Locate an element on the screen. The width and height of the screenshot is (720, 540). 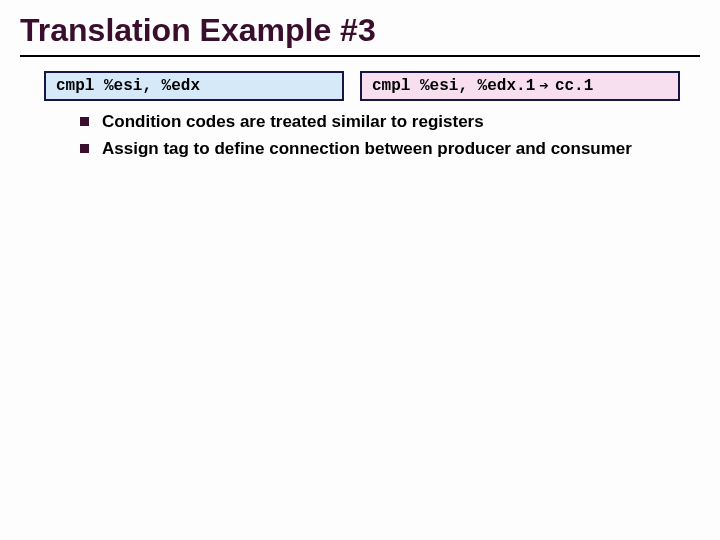
code-box-right-rhs: cc.1 is located at coordinates (574, 86).